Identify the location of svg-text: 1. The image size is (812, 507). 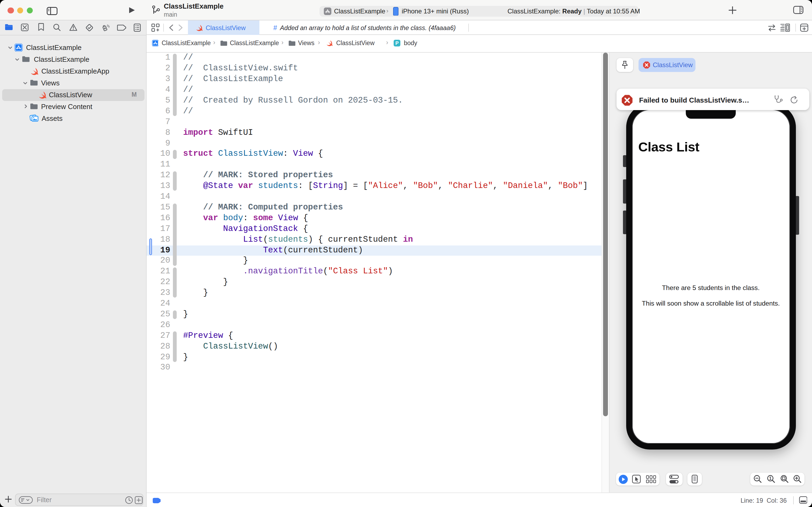
(770, 478).